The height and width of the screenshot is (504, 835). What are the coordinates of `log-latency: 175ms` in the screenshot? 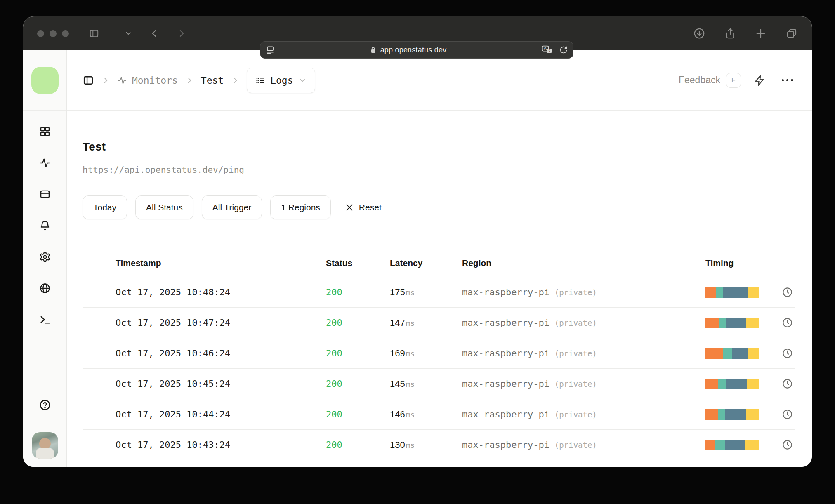 It's located at (426, 292).